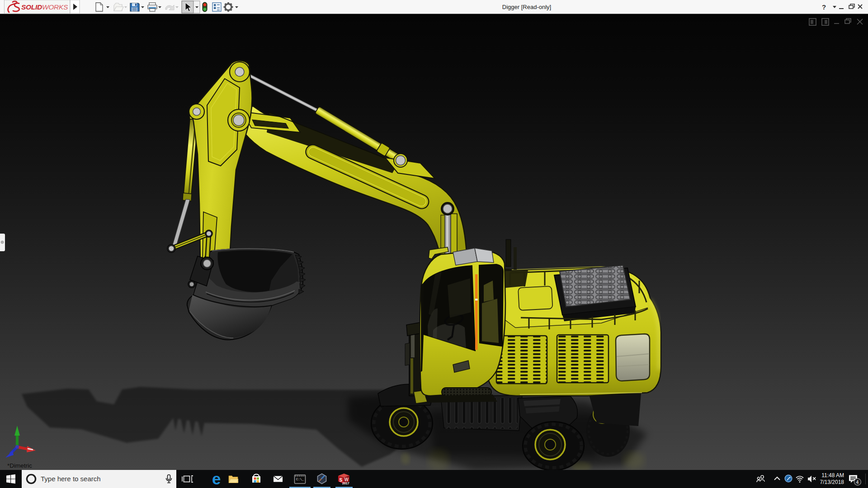 This screenshot has width=868, height=488. What do you see at coordinates (216, 479) in the screenshot?
I see `svg-text: e` at bounding box center [216, 479].